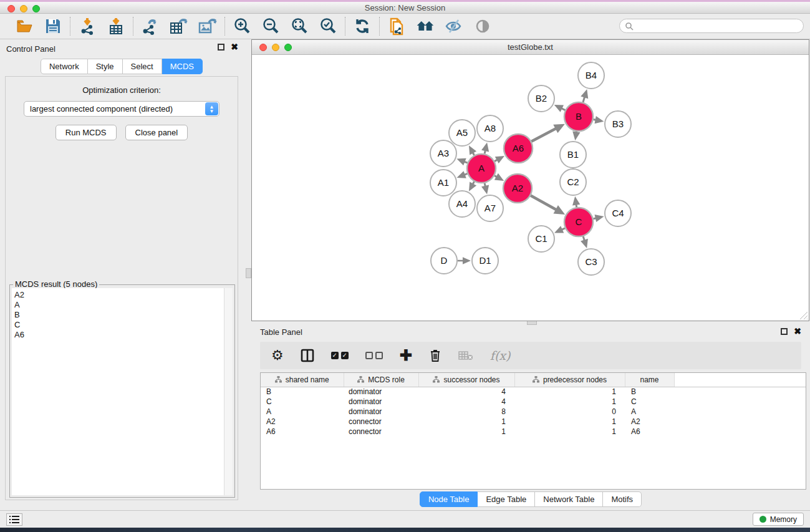 The width and height of the screenshot is (810, 532). I want to click on tab-motifs: Motifs, so click(622, 499).